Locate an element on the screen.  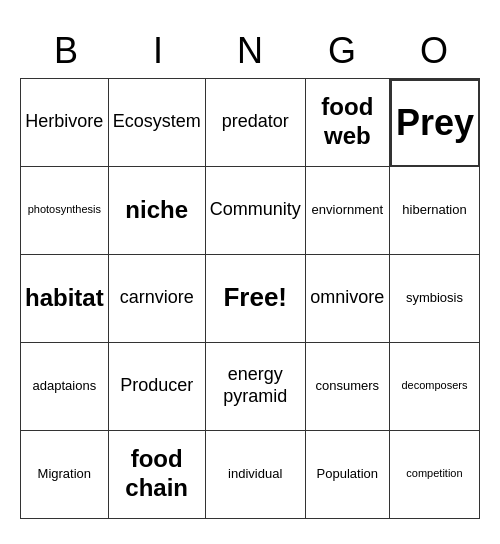
cell-text-r1-c1: niche is located at coordinates (156, 210).